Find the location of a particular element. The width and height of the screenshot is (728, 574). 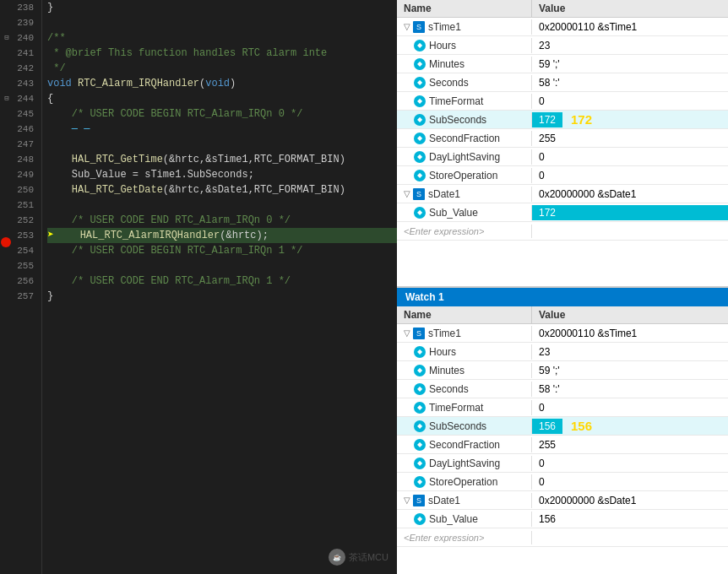

var-name: DayLightSaving is located at coordinates (465, 157).